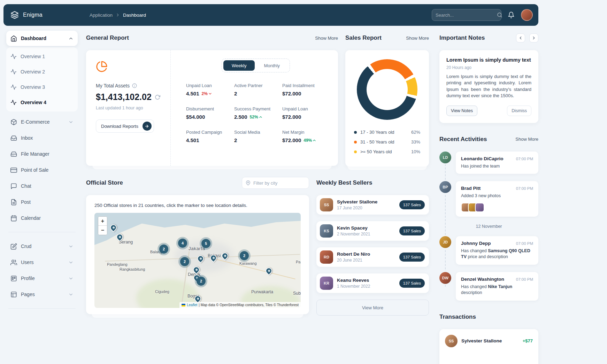 The image size is (607, 364). I want to click on map-attribution: Leaflet | Map data © OpenStreetMap contr…, so click(240, 305).